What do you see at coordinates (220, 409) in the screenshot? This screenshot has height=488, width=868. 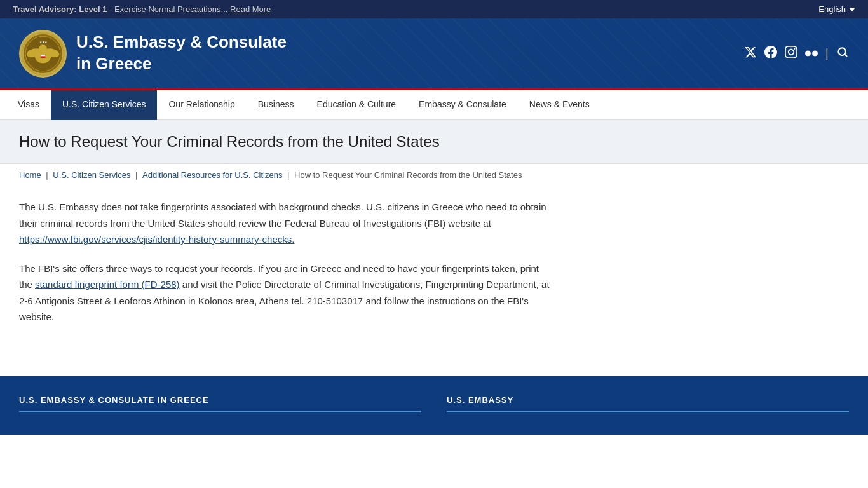 I see `footer-col-1: U.S. EMBASSY & CONSULATE IN GREECE` at bounding box center [220, 409].